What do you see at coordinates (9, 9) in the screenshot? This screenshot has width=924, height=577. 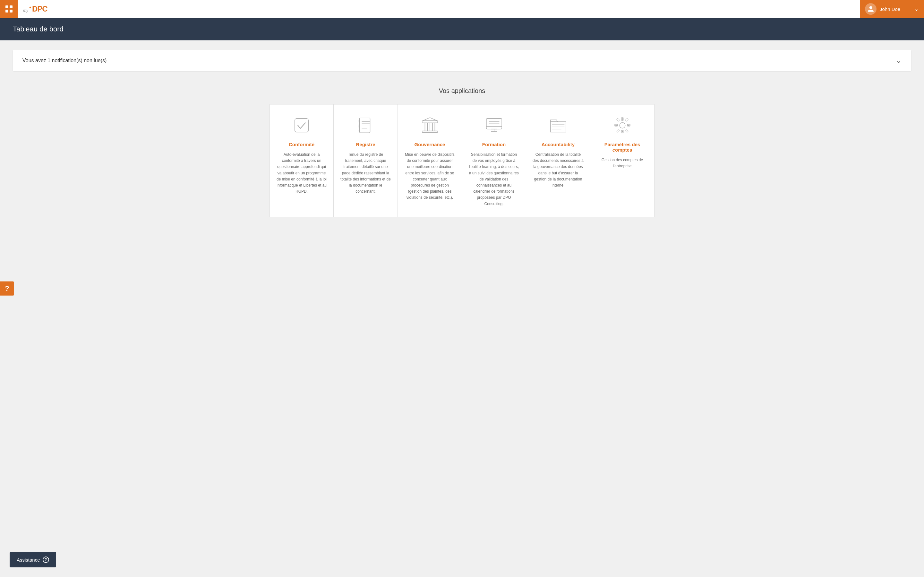 I see `grid-icon` at bounding box center [9, 9].